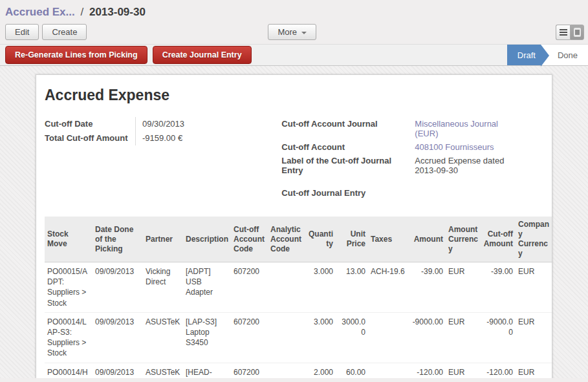 This screenshot has height=382, width=588. I want to click on cutoff-date-value: 09/30/2013, so click(174, 124).